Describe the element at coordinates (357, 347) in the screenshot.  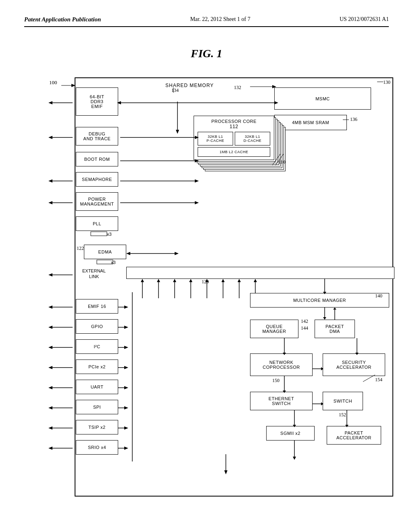
I see `sa-connect-line` at that location.